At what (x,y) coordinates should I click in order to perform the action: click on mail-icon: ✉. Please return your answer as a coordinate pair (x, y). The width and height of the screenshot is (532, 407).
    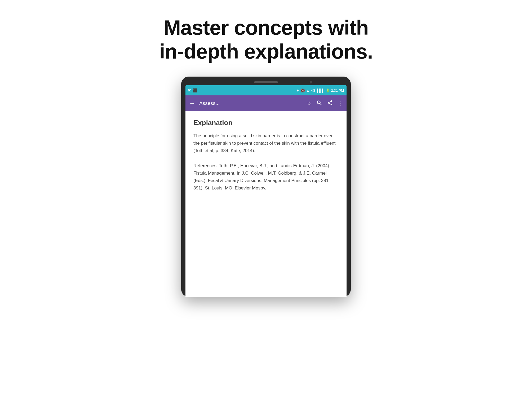
    Looking at the image, I should click on (190, 90).